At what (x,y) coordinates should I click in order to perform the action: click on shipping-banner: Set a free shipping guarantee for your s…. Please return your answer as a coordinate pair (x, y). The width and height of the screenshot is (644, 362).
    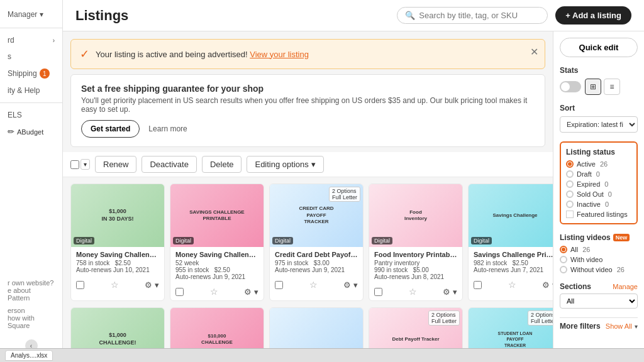
    Looking at the image, I should click on (308, 111).